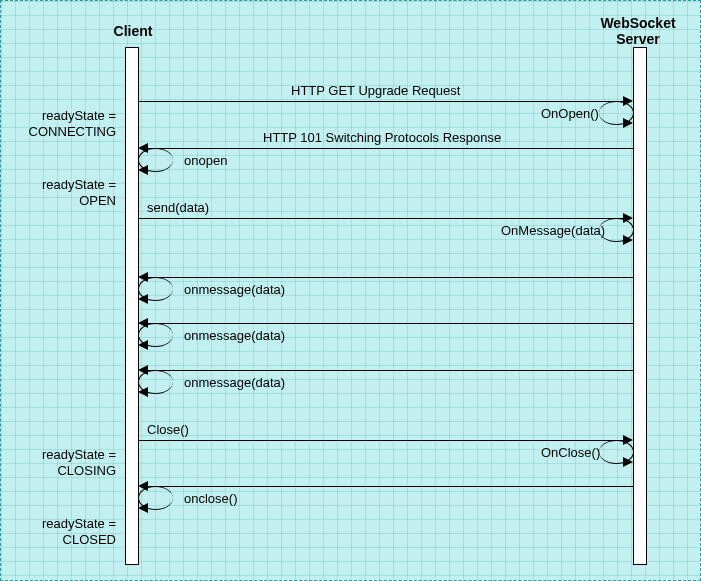 Image resolution: width=701 pixels, height=581 pixels. What do you see at coordinates (628, 240) in the screenshot?
I see `arrowhead-onmessage-server` at bounding box center [628, 240].